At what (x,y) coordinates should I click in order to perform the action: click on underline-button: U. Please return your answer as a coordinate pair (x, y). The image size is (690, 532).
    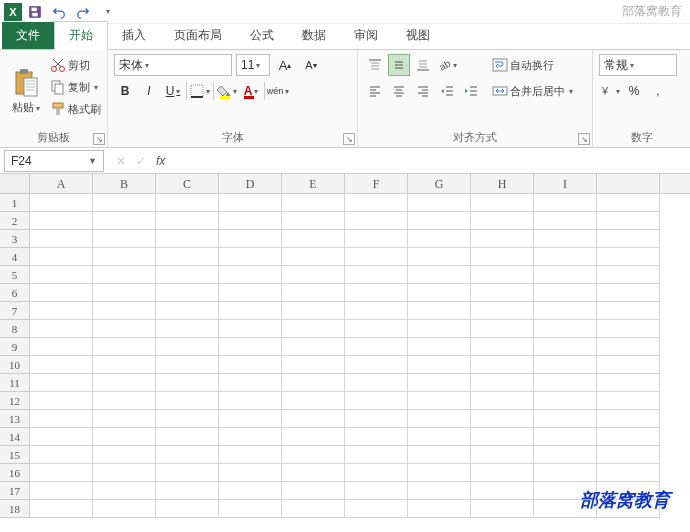
    Looking at the image, I should click on (173, 91).